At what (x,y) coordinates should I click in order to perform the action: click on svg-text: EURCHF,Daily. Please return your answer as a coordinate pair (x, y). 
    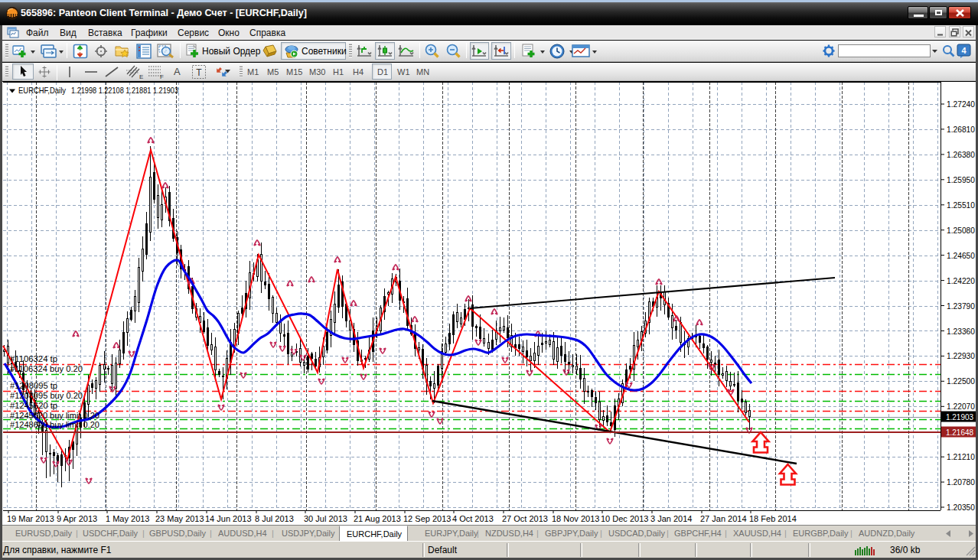
    Looking at the image, I should click on (42, 90).